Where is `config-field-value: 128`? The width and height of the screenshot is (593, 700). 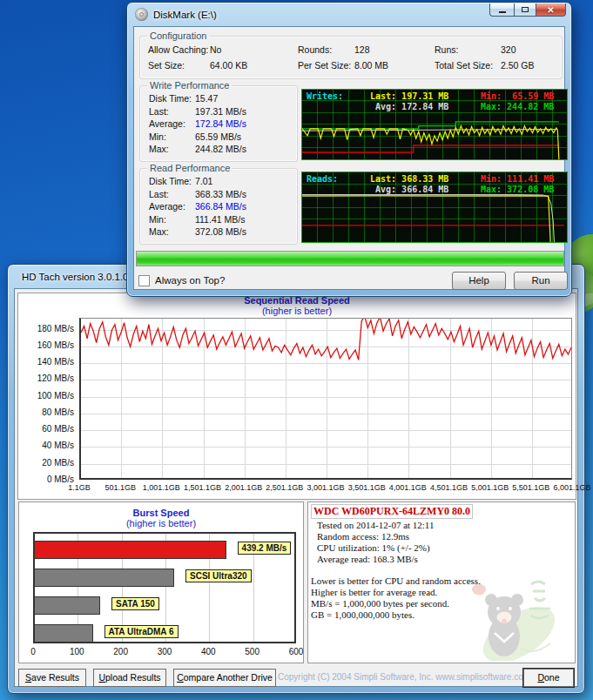
config-field-value: 128 is located at coordinates (362, 50).